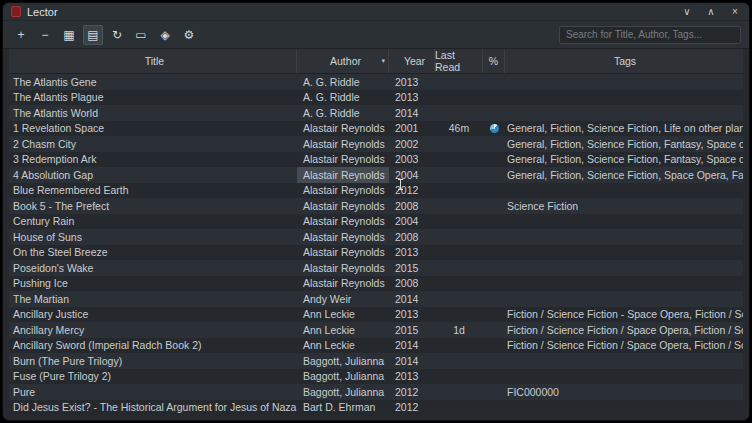 The width and height of the screenshot is (752, 423). Describe the element at coordinates (190, 35) in the screenshot. I see `gear-icon: ⚙` at that location.